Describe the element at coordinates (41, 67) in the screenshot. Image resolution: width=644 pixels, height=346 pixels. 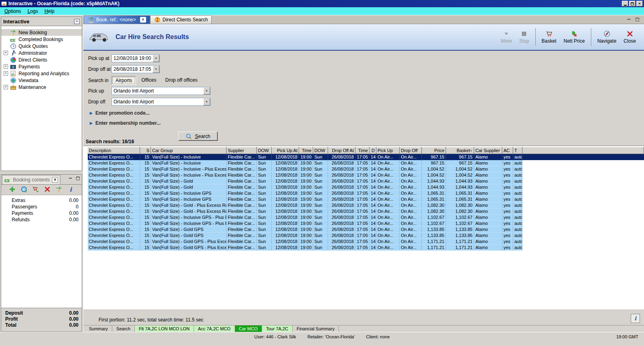
I see `sidebar-item-payments: +$Payments` at that location.